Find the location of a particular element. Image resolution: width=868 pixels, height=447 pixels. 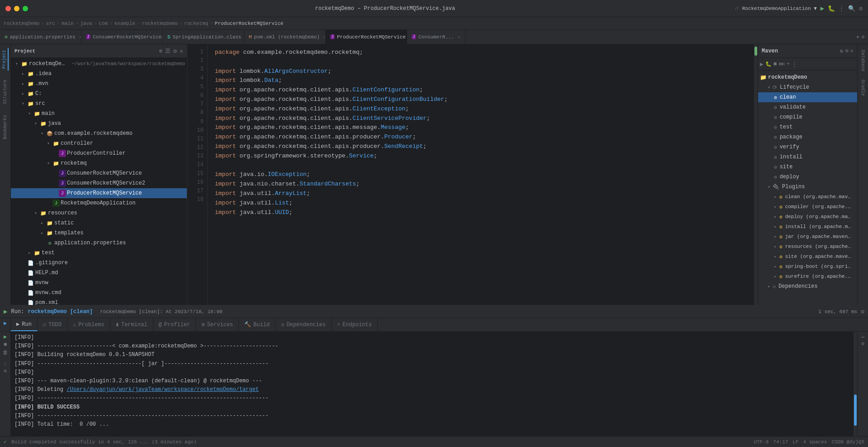

bottom-tab-services: ⚙ Services is located at coordinates (217, 325).